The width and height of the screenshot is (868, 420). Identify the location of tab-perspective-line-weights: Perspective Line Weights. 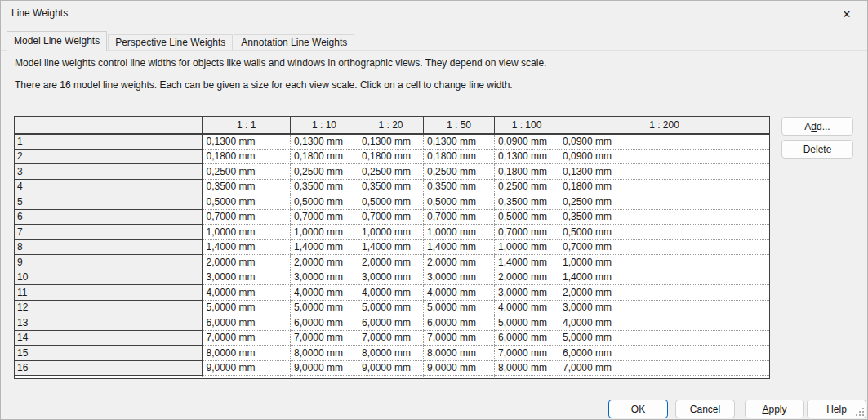
(170, 42).